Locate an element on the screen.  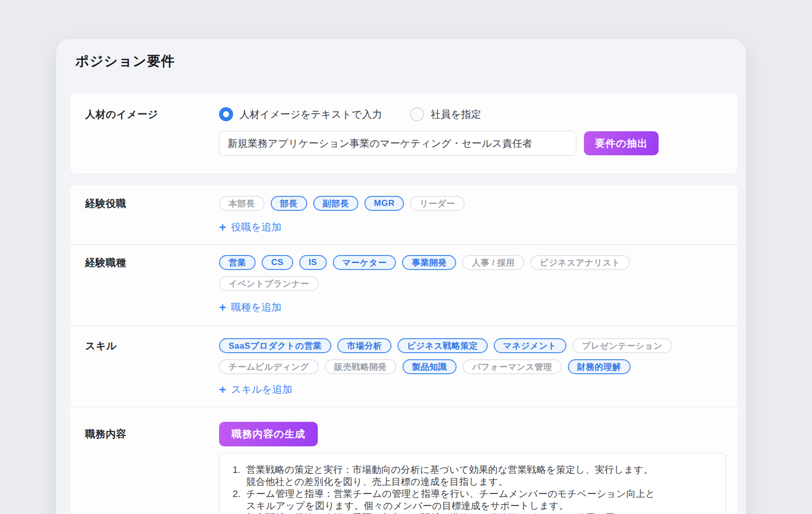
job-item-number: 2. is located at coordinates (240, 500).